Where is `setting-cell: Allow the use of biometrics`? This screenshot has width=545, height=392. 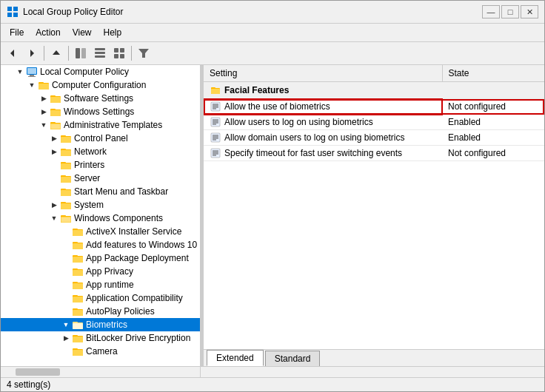 setting-cell: Allow the use of biometrics is located at coordinates (323, 107).